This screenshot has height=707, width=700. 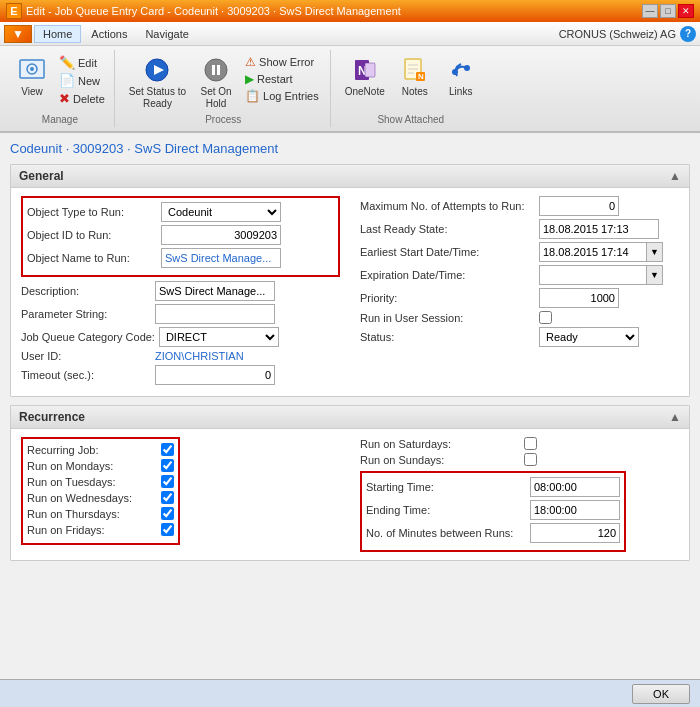 I want to click on links-button: Links, so click(x=461, y=76).